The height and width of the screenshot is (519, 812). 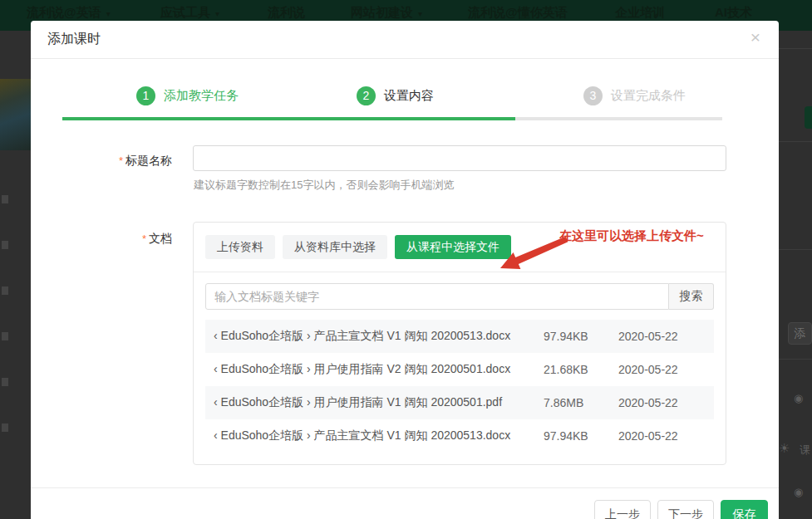 I want to click on modal-header: 添加课时 ×, so click(x=405, y=40).